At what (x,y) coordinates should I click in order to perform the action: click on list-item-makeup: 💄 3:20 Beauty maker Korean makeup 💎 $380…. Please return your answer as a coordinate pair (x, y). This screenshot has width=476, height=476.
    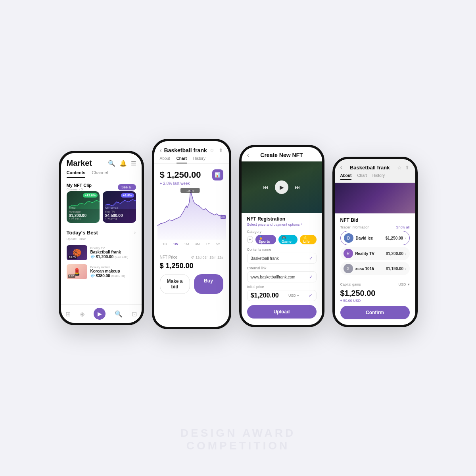
    Looking at the image, I should click on (102, 272).